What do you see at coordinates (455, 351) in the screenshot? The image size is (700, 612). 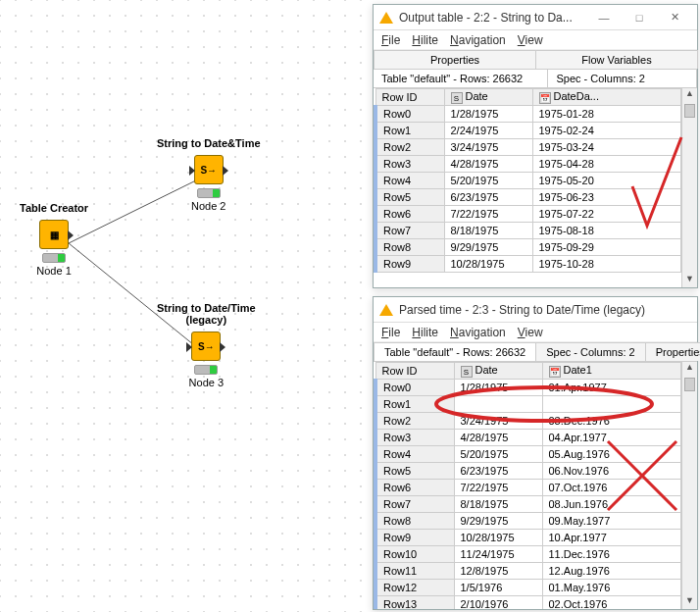 I see `tab-table: Table "default" - Rows: 26632` at bounding box center [455, 351].